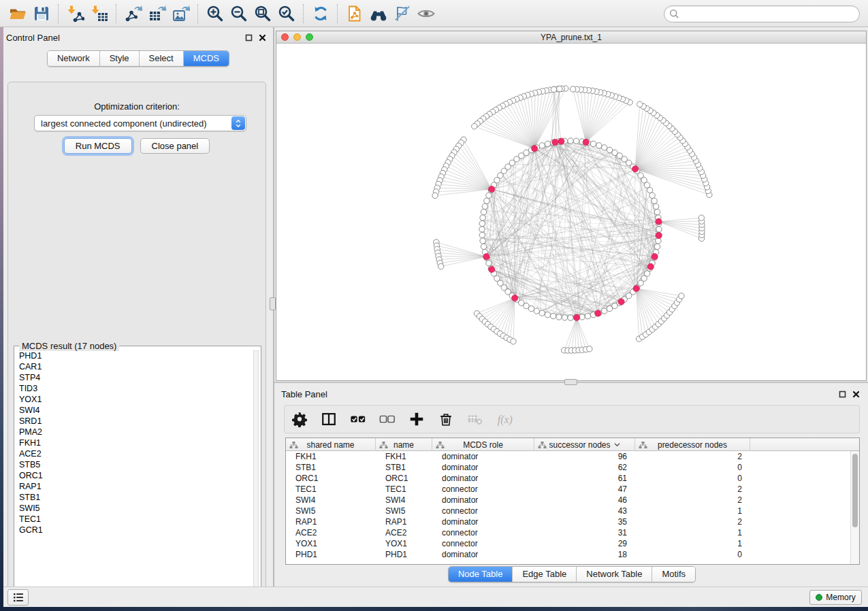 The width and height of the screenshot is (868, 611). What do you see at coordinates (41, 14) in the screenshot?
I see `save-session-button` at bounding box center [41, 14].